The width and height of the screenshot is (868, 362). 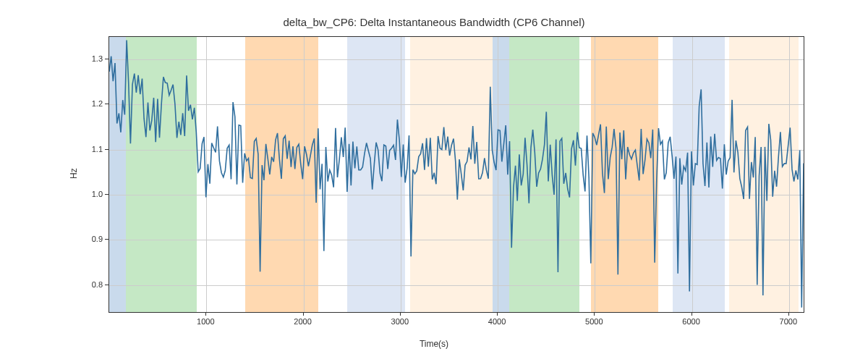 I want to click on y-tick-label: 1.3, so click(x=97, y=59).